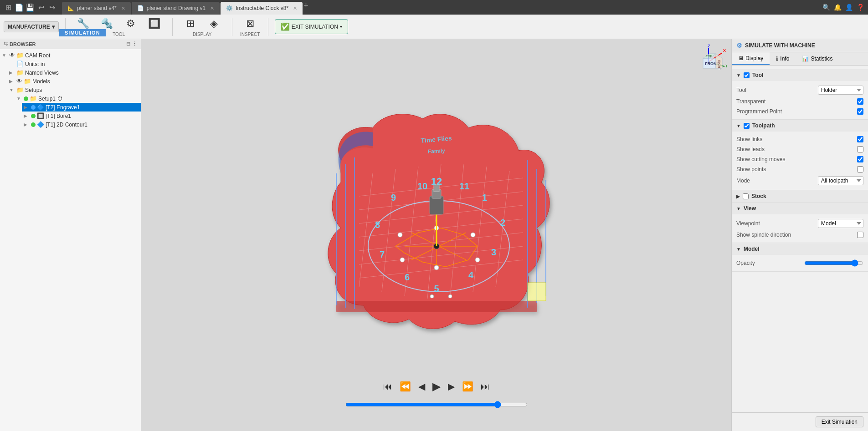  Describe the element at coordinates (800, 196) in the screenshot. I see `stock-section-header: ▶ Stock` at that location.